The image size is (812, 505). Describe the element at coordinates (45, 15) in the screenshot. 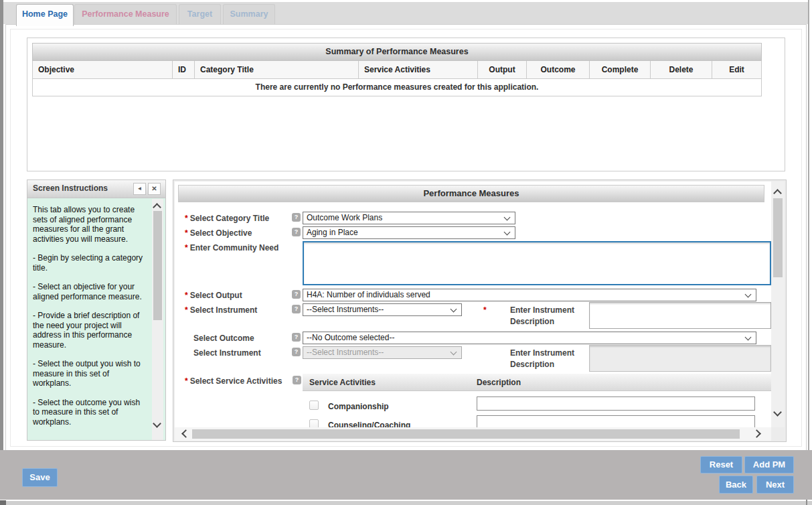

I see `tab-home-page: Home Page` at that location.